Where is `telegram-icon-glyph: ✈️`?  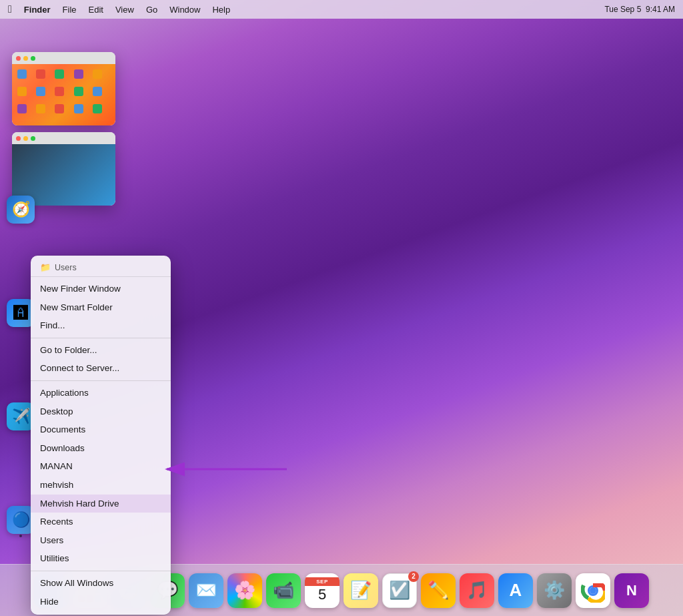
telegram-icon-glyph: ✈️ is located at coordinates (21, 416).